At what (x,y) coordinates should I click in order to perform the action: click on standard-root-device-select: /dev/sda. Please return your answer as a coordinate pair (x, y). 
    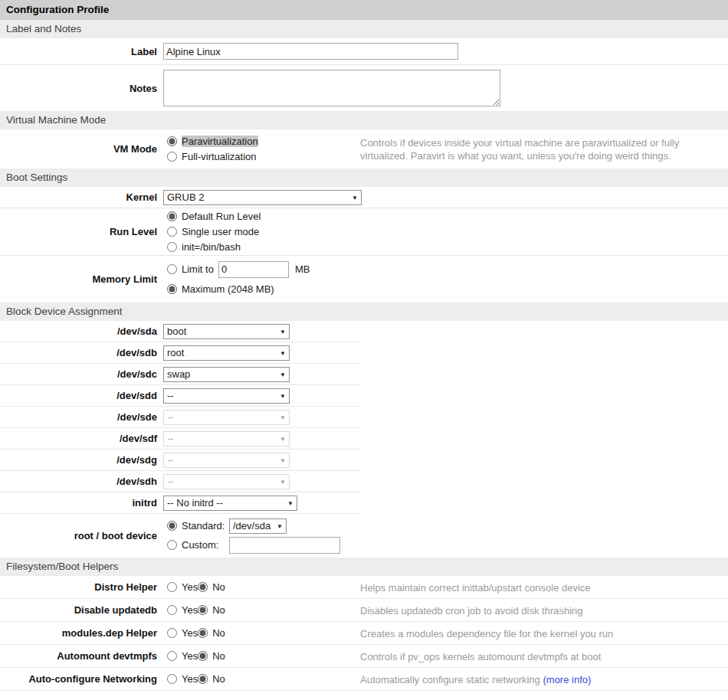
    Looking at the image, I should click on (257, 526).